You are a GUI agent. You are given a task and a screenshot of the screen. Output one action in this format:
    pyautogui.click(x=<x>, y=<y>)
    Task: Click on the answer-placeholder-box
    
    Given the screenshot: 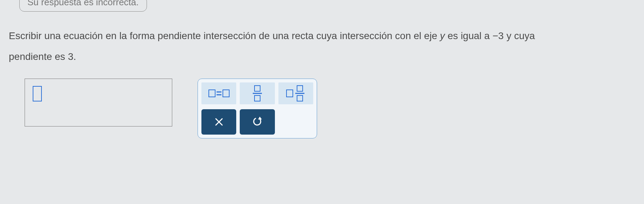 What is the action you would take?
    pyautogui.click(x=37, y=94)
    